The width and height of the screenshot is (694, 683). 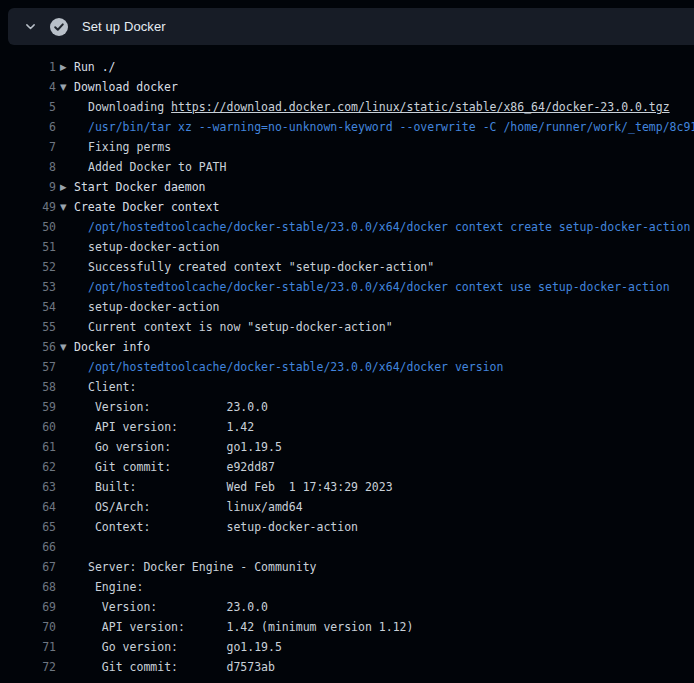 What do you see at coordinates (126, 87) in the screenshot?
I see `log-group-title: Download docker` at bounding box center [126, 87].